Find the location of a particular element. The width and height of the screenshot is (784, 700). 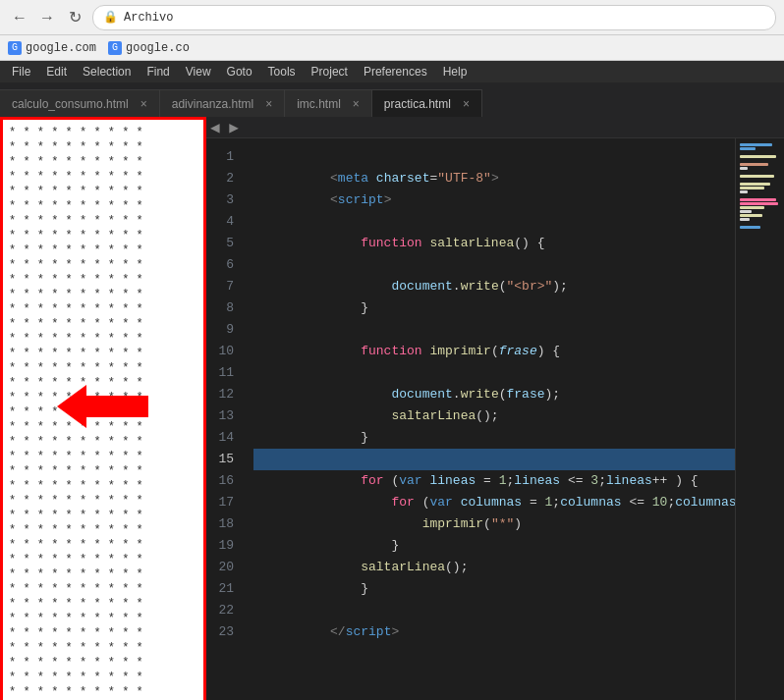

menu-edit: Edit is located at coordinates (57, 72).